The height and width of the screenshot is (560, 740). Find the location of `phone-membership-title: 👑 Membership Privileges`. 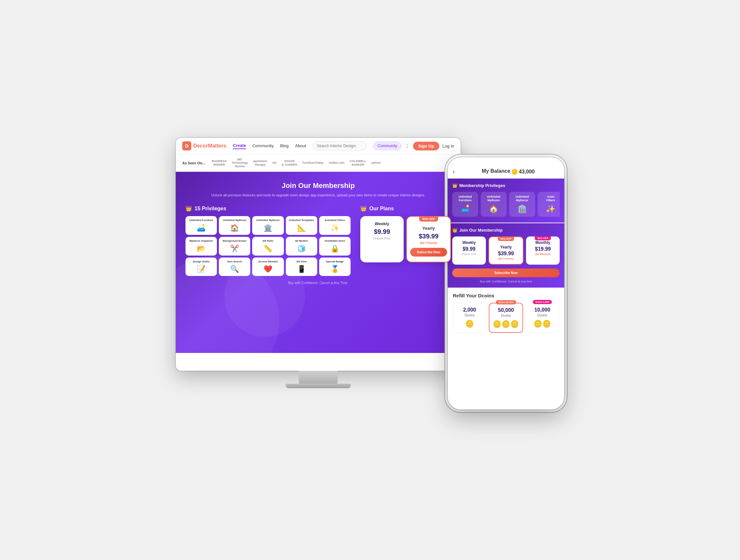

phone-membership-title: 👑 Membership Privileges is located at coordinates (506, 186).